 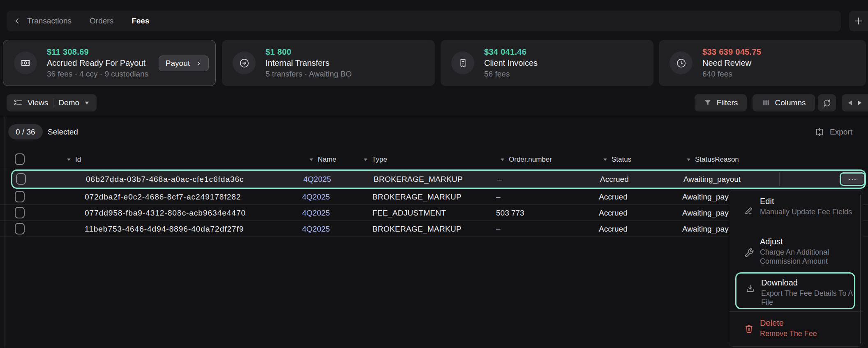 I want to click on views-list-icon, so click(x=18, y=103).